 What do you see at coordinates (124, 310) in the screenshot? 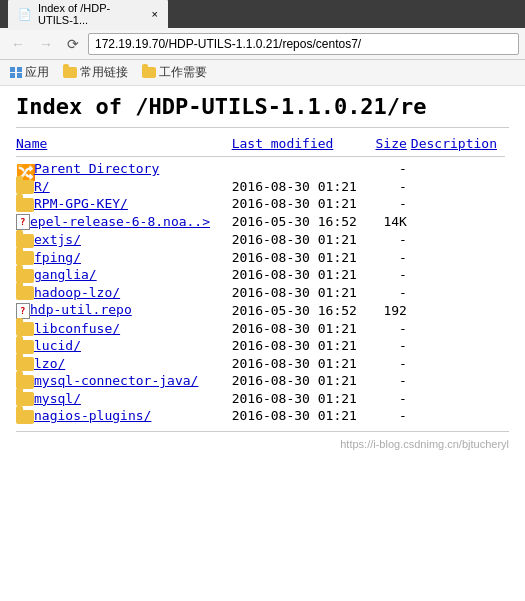
I see `entry-name: hdp-util.repo` at bounding box center [124, 310].